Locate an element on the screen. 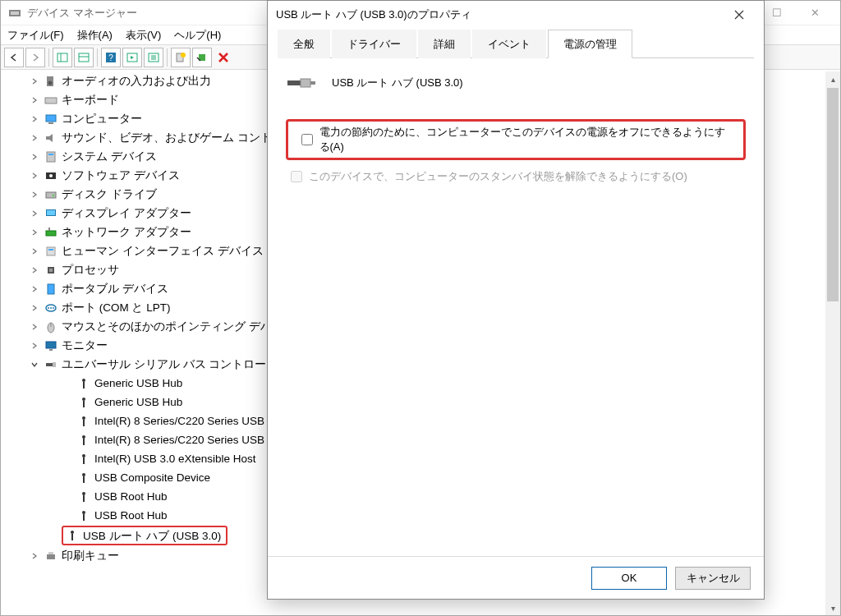 The height and width of the screenshot is (616, 841). ok-button: OK is located at coordinates (629, 578).